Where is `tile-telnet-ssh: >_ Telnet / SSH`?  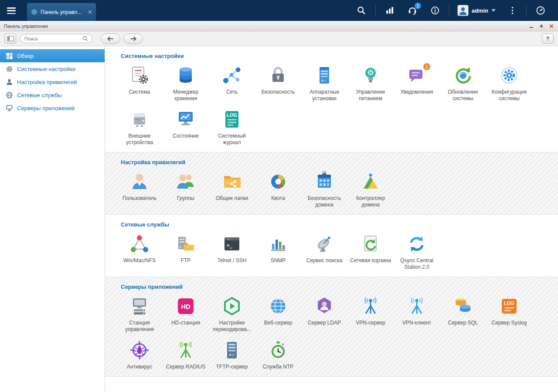
tile-telnet-ssh: >_ Telnet / SSH is located at coordinates (232, 252).